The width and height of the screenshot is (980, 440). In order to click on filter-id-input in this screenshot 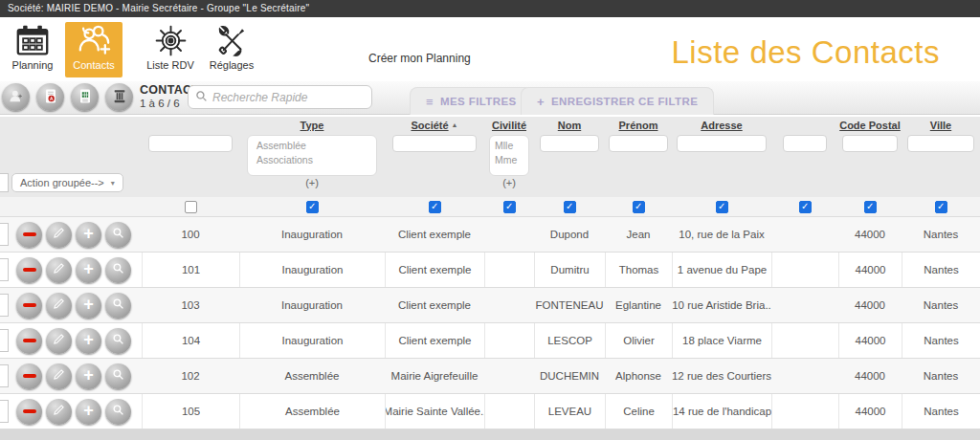, I will do `click(190, 143)`.